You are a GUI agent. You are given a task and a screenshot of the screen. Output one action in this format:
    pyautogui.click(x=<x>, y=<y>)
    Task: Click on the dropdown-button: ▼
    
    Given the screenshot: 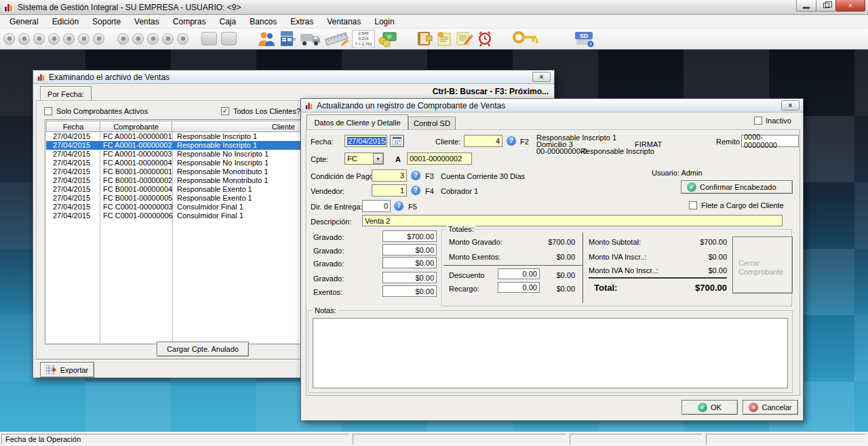 What is the action you would take?
    pyautogui.click(x=378, y=159)
    